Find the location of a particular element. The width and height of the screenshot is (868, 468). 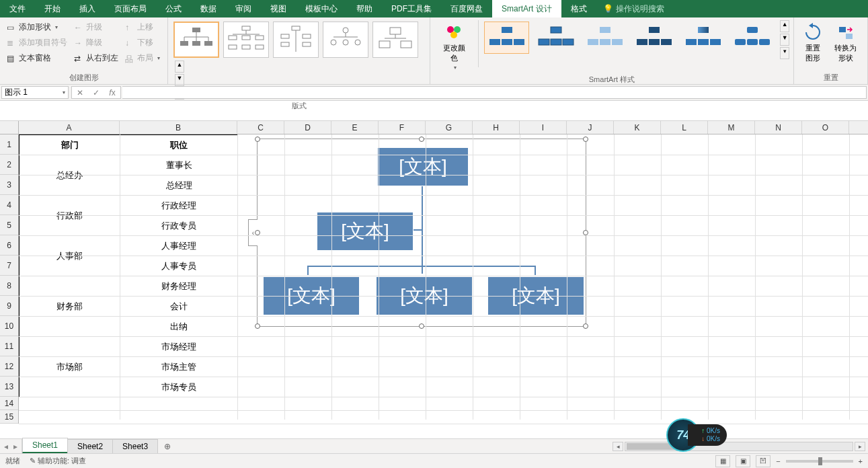

row-header-10: 10 is located at coordinates (9, 326).